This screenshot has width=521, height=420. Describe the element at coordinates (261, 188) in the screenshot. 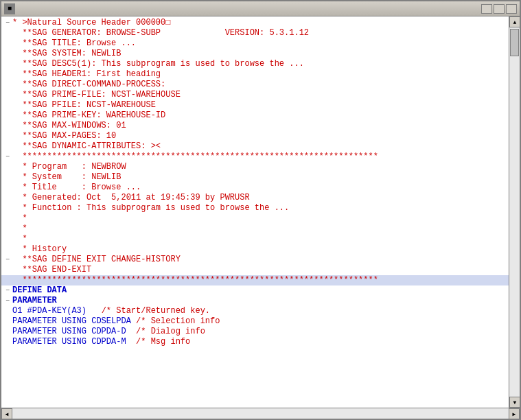

I see `line-content: * Title : Browse ...` at that location.